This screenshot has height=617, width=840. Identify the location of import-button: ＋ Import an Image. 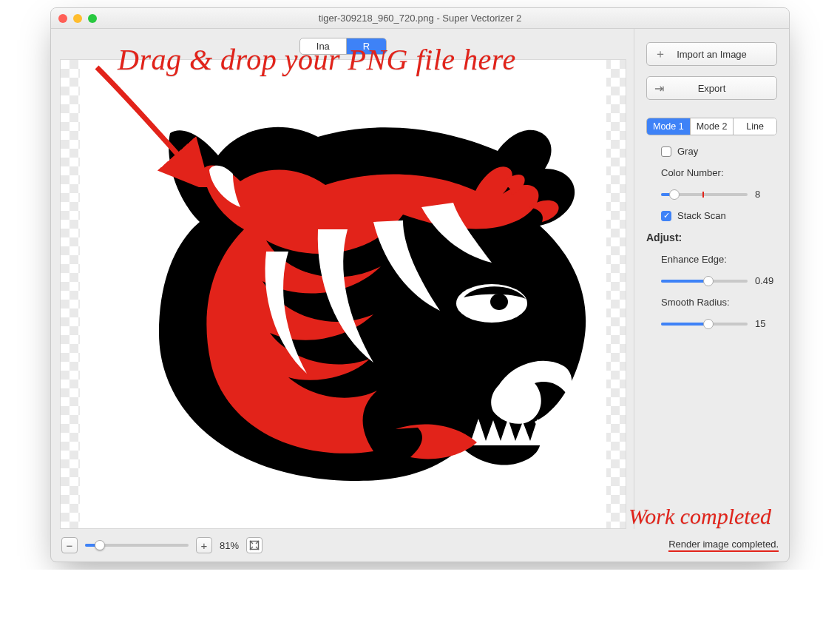
(711, 54).